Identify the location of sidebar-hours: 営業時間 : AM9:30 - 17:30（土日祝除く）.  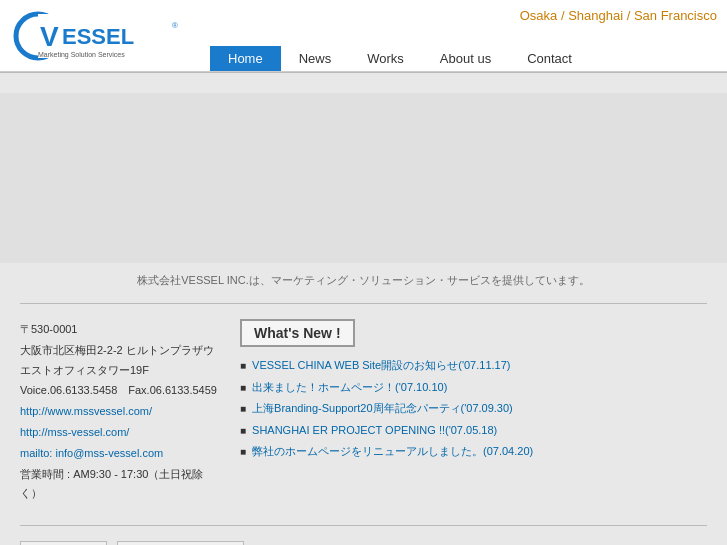
(120, 485).